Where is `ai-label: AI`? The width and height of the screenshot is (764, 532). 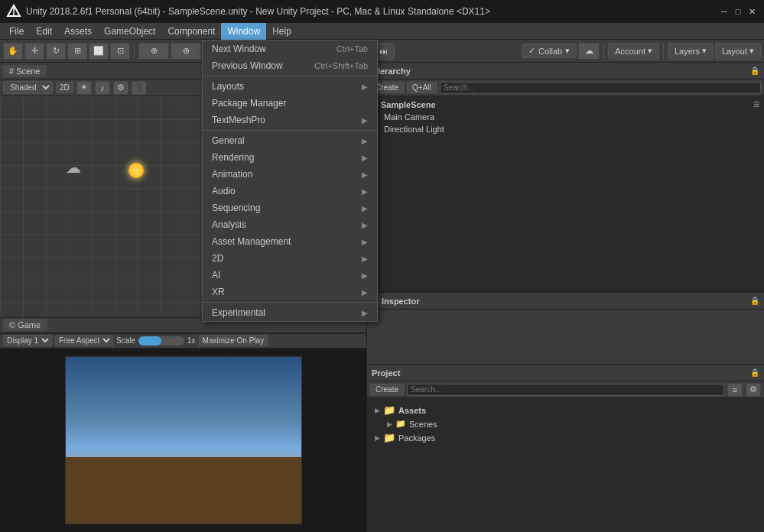 ai-label: AI is located at coordinates (216, 275).